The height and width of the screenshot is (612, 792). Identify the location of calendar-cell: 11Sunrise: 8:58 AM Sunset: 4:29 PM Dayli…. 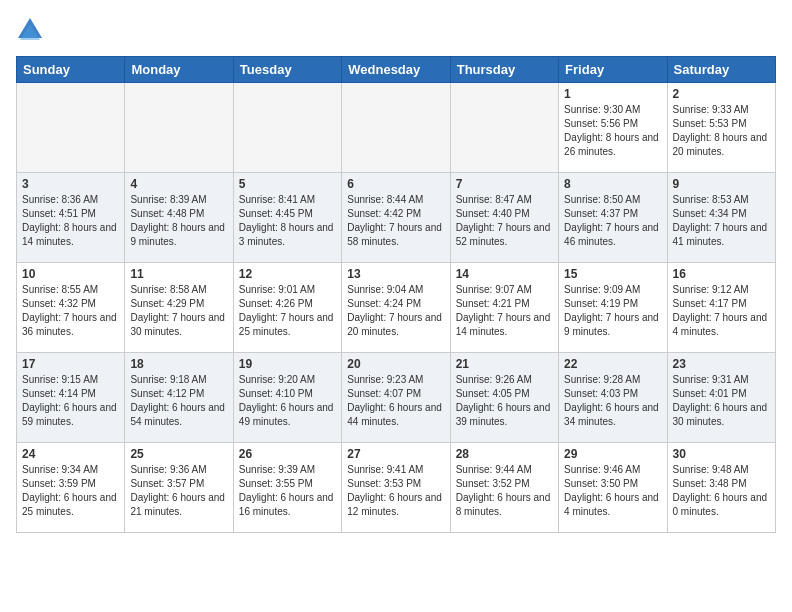
(179, 308).